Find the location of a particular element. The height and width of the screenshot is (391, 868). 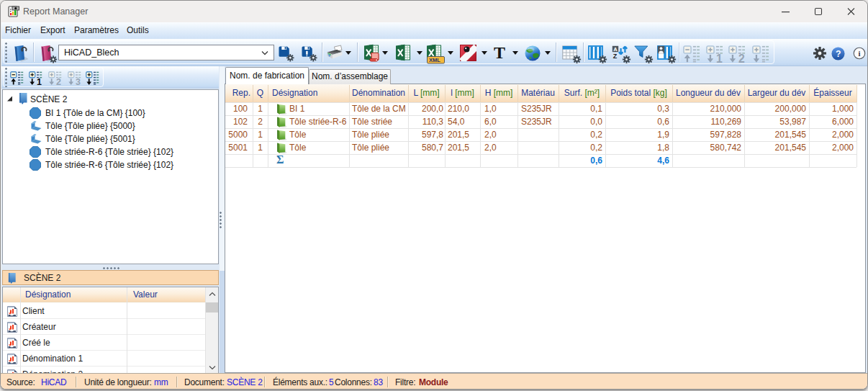

svg-text: XML is located at coordinates (435, 60).